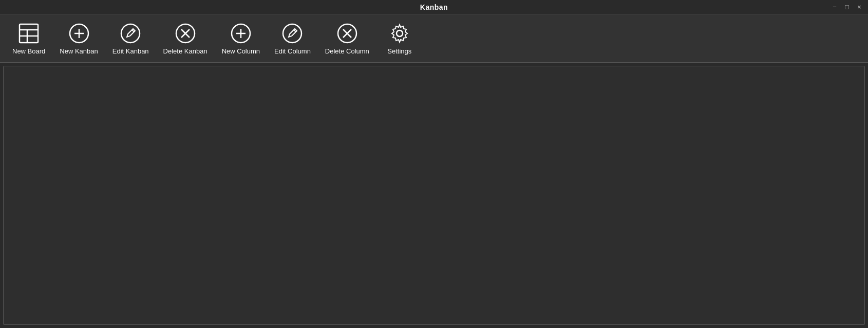 The width and height of the screenshot is (868, 328). Describe the element at coordinates (29, 51) in the screenshot. I see `new-board-label: New Board` at that location.